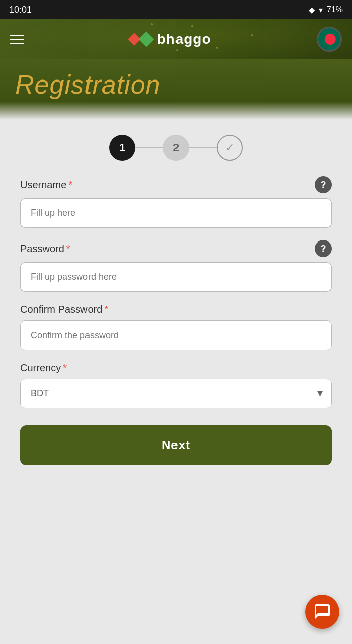 The image size is (352, 644). What do you see at coordinates (176, 85) in the screenshot?
I see `page-title: Registration` at bounding box center [176, 85].